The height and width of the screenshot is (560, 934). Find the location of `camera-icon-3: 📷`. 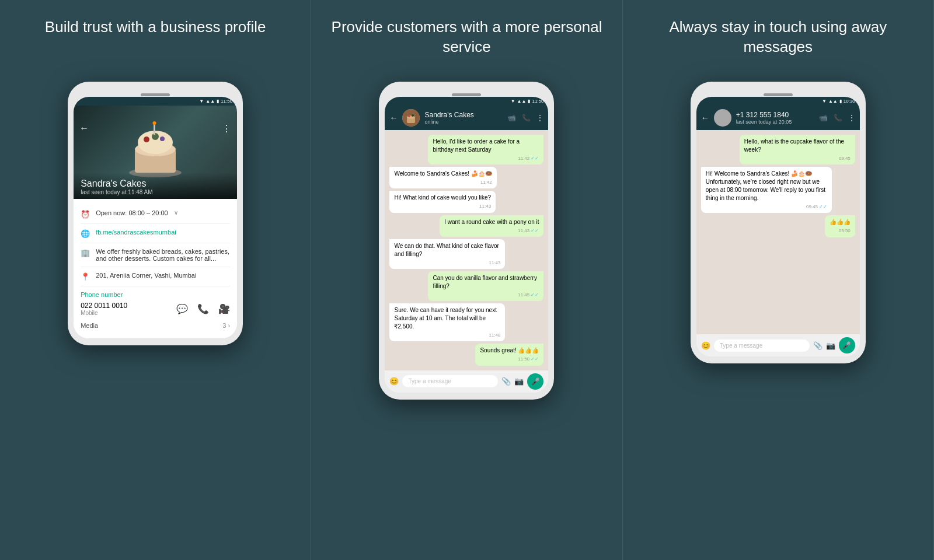

camera-icon-3: 📷 is located at coordinates (831, 345).